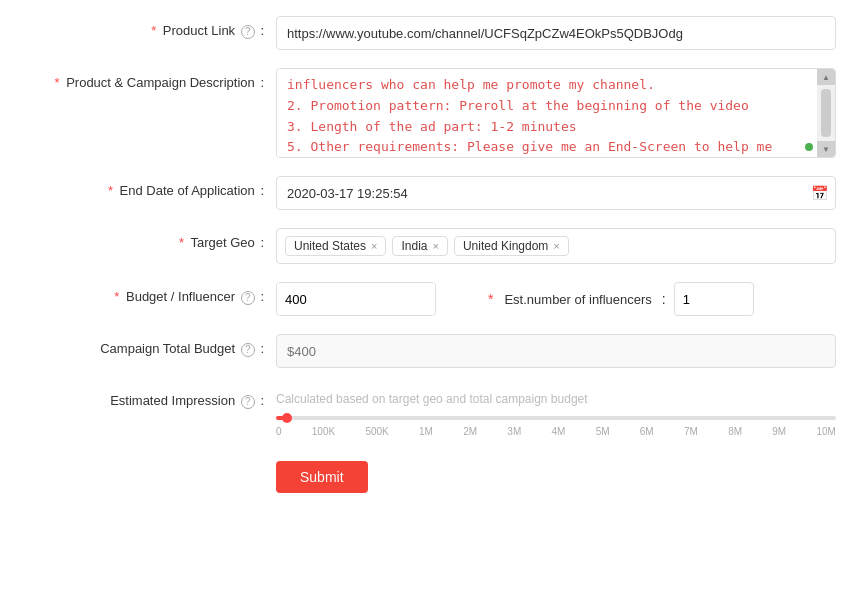  I want to click on campaign-budget-input-col, so click(562, 351).